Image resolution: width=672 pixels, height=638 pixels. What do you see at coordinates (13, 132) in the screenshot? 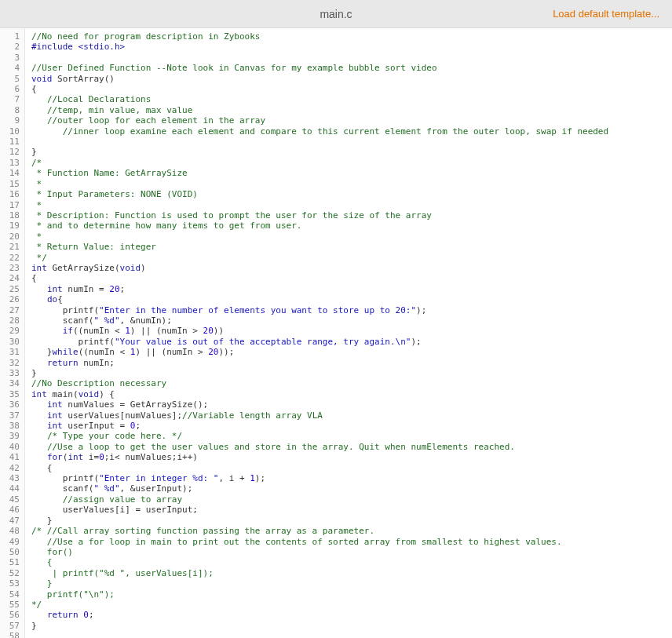
I see `line-number: 10` at bounding box center [13, 132].